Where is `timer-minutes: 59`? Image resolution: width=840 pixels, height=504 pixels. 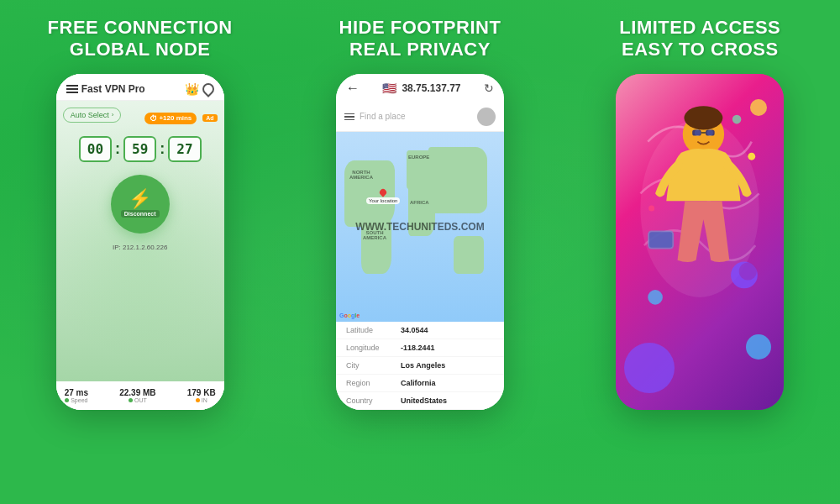
timer-minutes: 59 is located at coordinates (139, 150).